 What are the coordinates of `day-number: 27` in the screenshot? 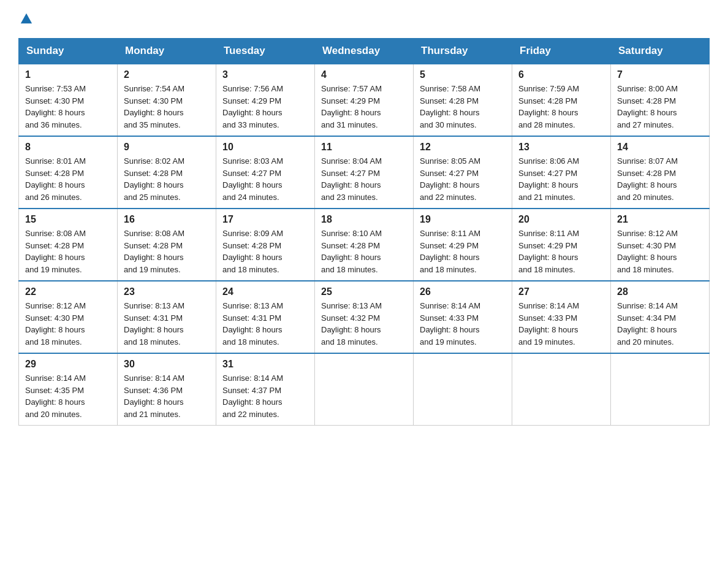 It's located at (561, 292).